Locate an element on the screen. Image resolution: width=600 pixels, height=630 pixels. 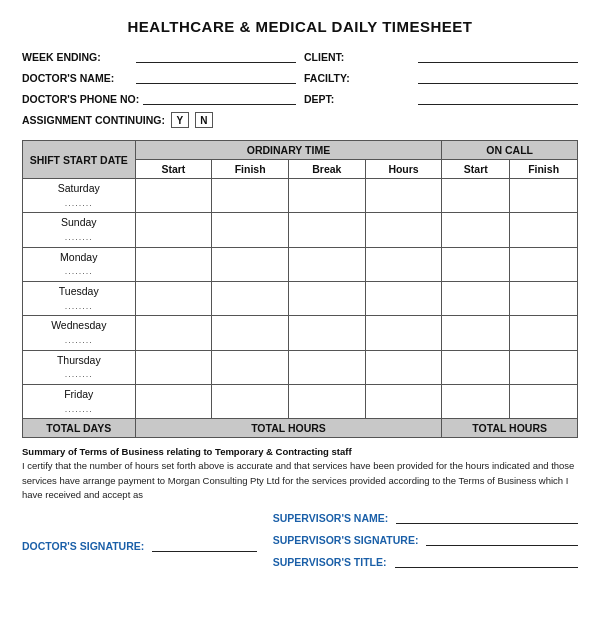
yes-box: Y is located at coordinates (180, 120).